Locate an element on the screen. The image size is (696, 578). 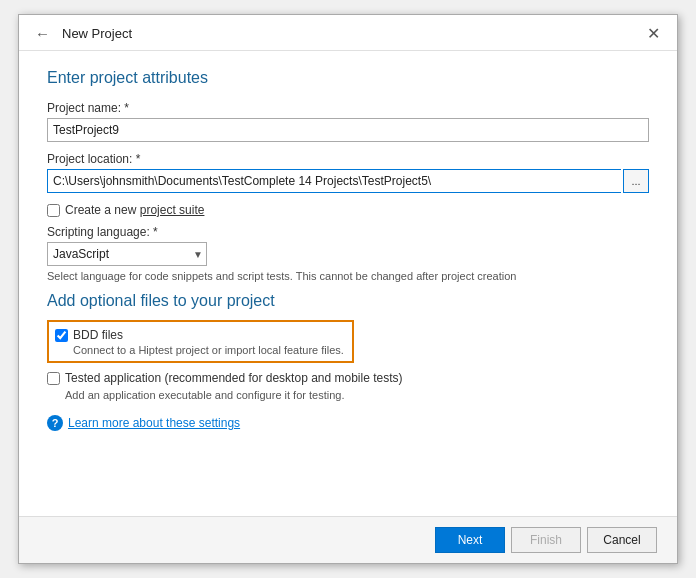
project-location-label: Project location: * is located at coordinates (348, 159).